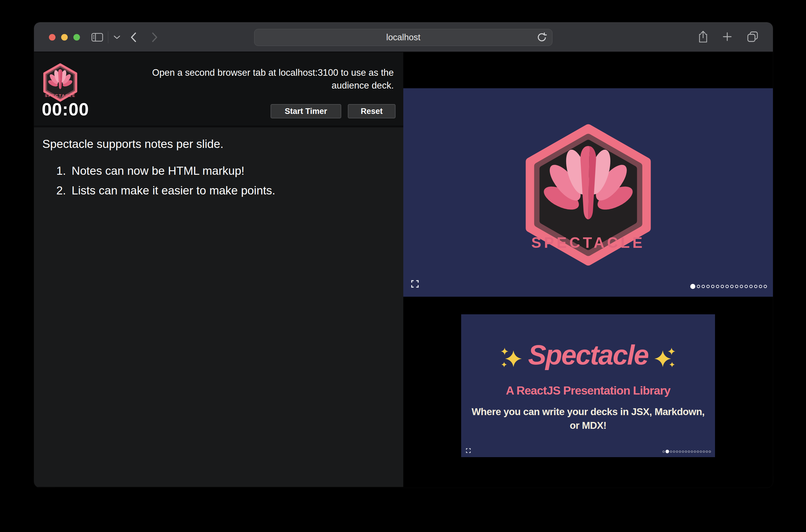  What do you see at coordinates (230, 191) in the screenshot?
I see `note-item: Lists can make it easier to make points.` at bounding box center [230, 191].